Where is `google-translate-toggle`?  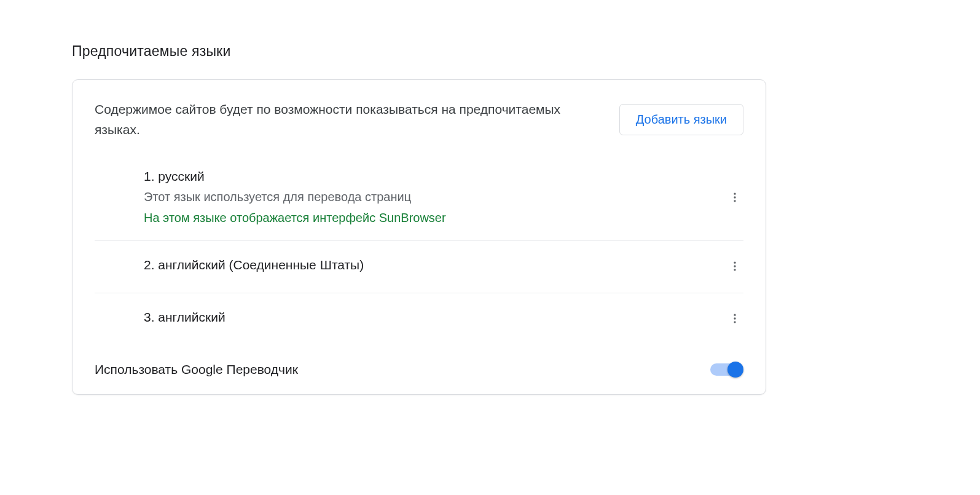
google-translate-toggle is located at coordinates (727, 370).